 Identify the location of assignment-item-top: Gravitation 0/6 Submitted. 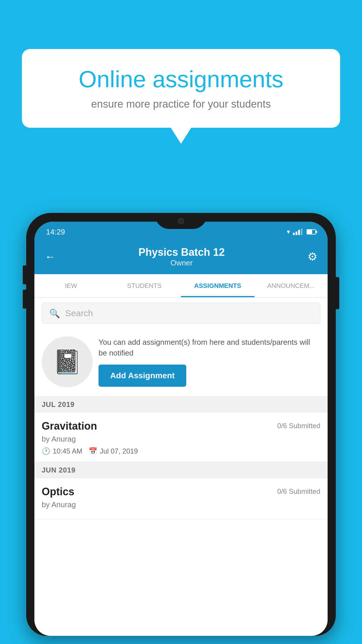
(181, 426).